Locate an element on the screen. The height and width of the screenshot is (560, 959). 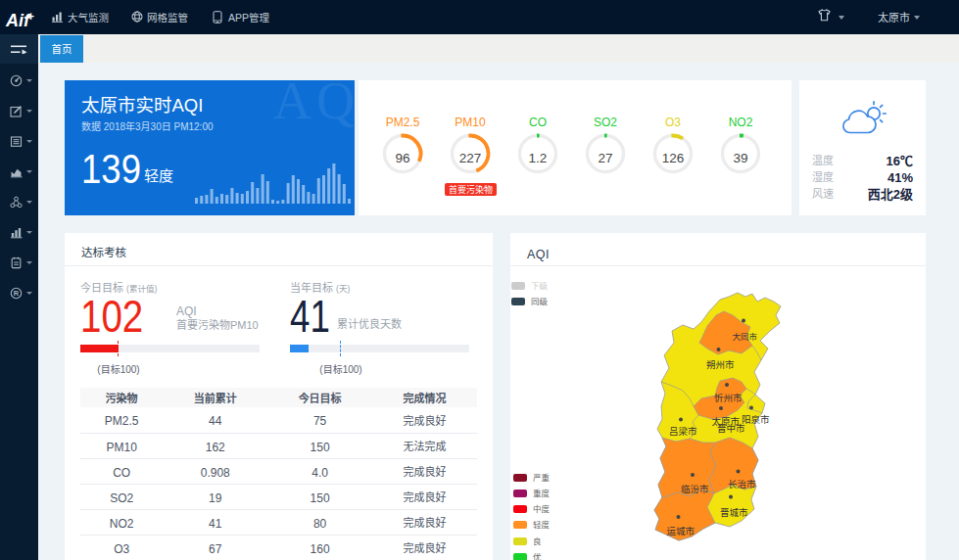
svg-text: 阳泉市 is located at coordinates (756, 419).